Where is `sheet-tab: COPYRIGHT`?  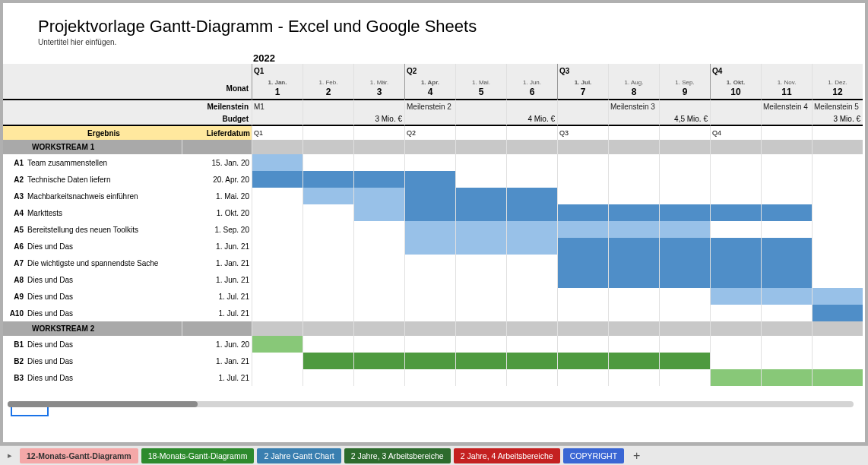
sheet-tab: COPYRIGHT is located at coordinates (594, 456).